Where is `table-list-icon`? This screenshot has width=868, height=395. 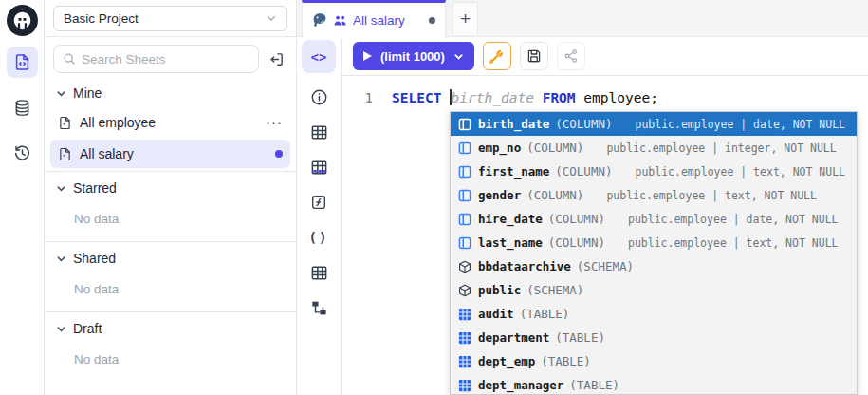 table-list-icon is located at coordinates (319, 273).